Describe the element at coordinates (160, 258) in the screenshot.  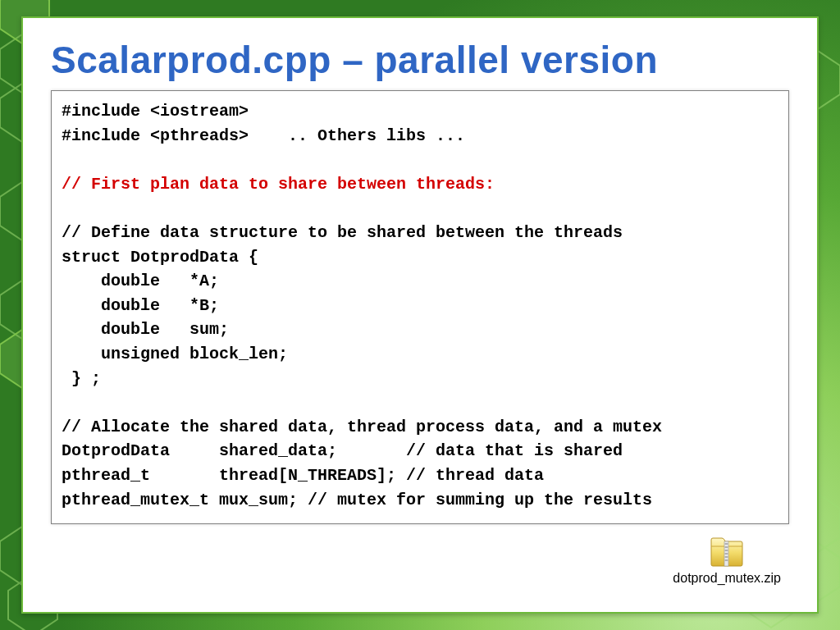
I see `code-line: struct DotprodData {` at that location.